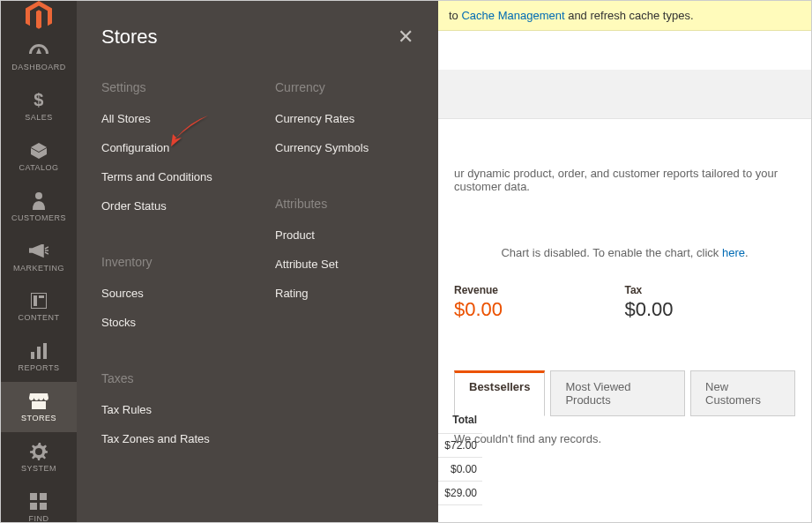 The width and height of the screenshot is (812, 523). What do you see at coordinates (460, 420) in the screenshot?
I see `table-header-total: Total` at bounding box center [460, 420].